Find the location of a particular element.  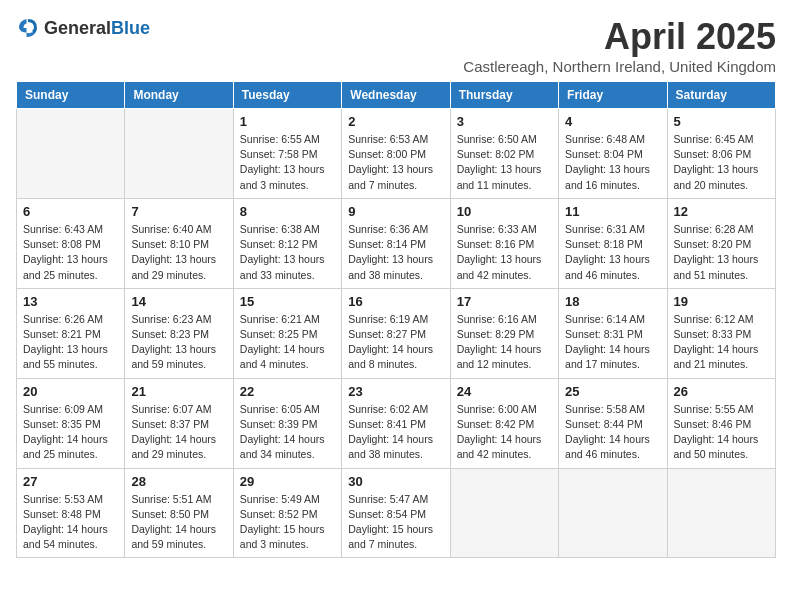

day-number: 6 is located at coordinates (70, 212).